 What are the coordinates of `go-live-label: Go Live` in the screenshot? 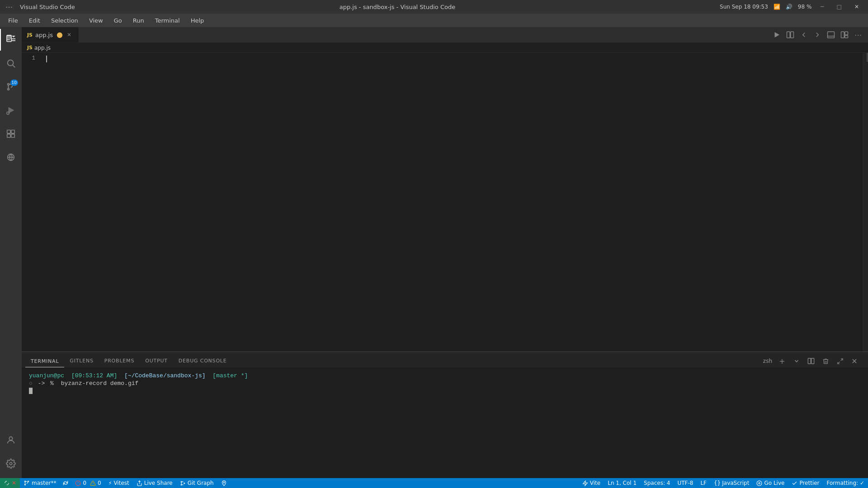 It's located at (774, 483).